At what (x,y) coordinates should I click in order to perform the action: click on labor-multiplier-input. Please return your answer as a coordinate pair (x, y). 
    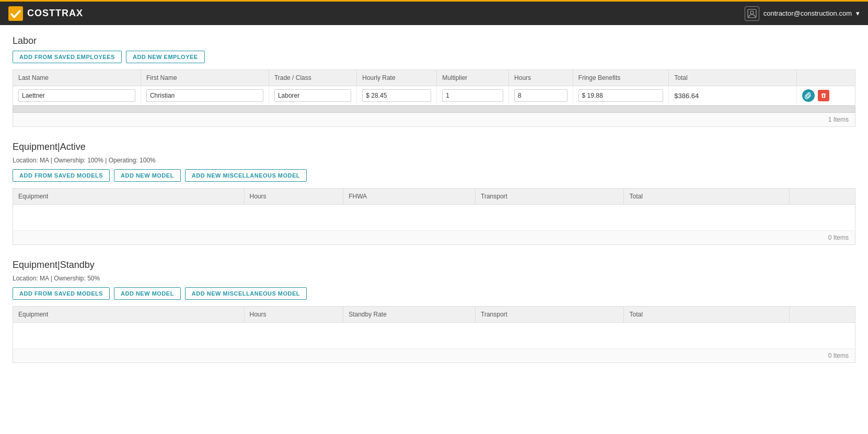
    Looking at the image, I should click on (472, 96).